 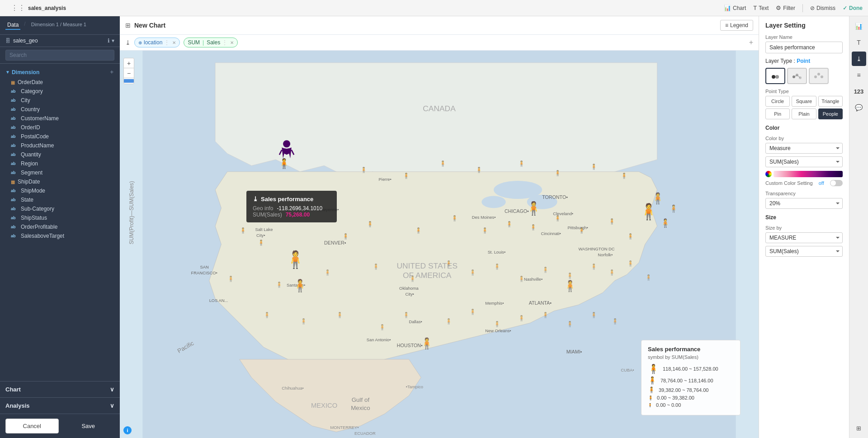 I want to click on right-icon-list: ≡, so click(x=859, y=75).